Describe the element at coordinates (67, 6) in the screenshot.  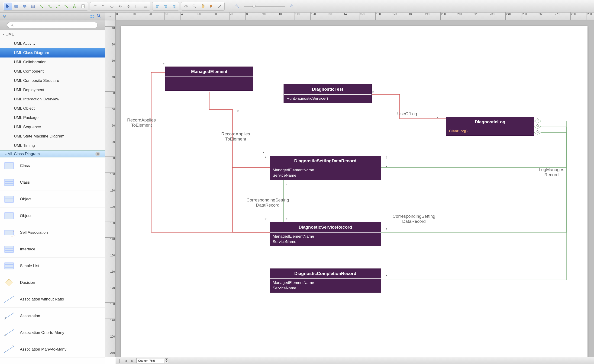
I see `connector-4-tool` at that location.